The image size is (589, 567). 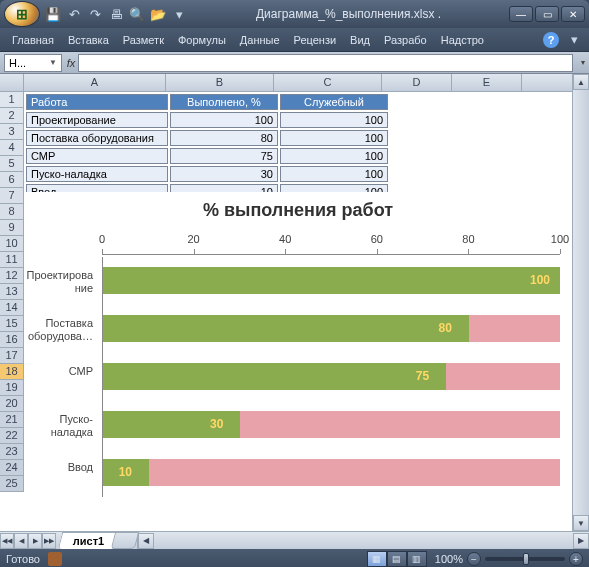 I want to click on new-sheet-tab, so click(x=126, y=540).